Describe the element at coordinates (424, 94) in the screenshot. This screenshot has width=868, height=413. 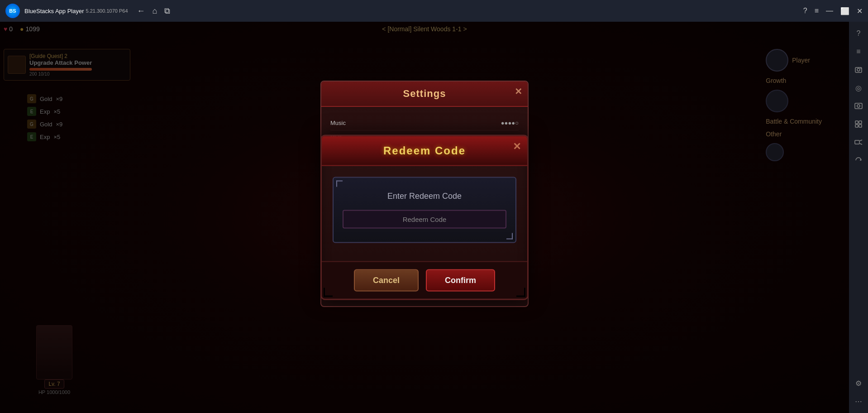
I see `settings-header: Settings ✕` at that location.